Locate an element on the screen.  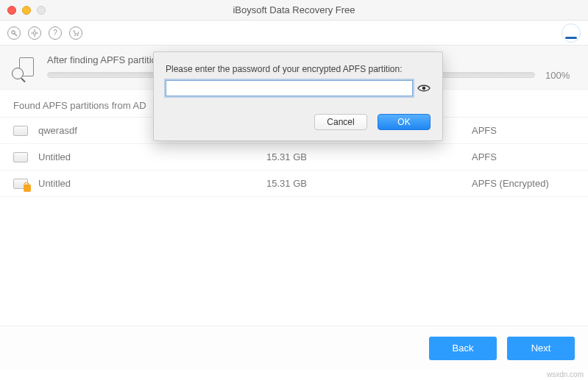
gear-icon is located at coordinates (35, 33).